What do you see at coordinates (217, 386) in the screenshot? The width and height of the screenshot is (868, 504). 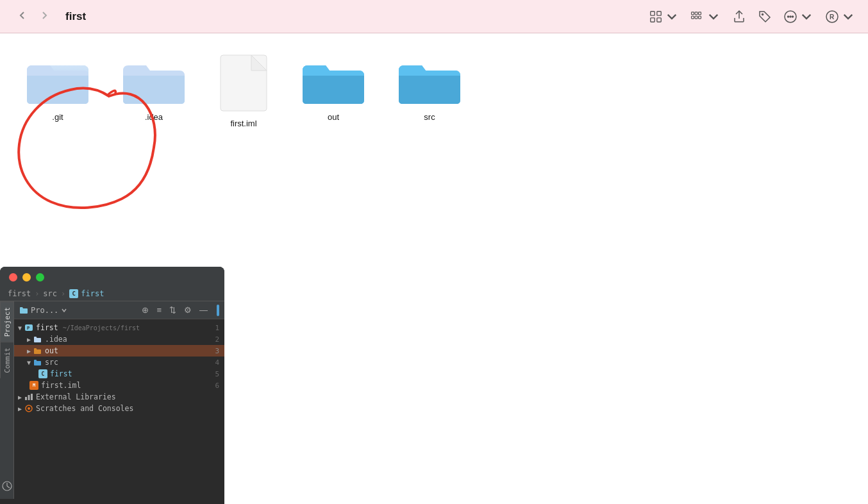 I see `line-6: 6` at bounding box center [217, 386].